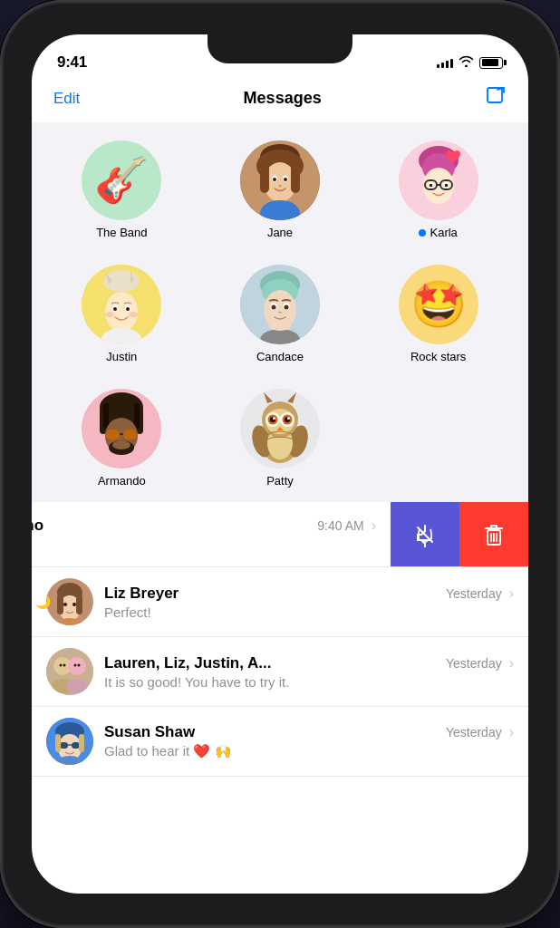  I want to click on contact-name-armando: Armando, so click(121, 480).